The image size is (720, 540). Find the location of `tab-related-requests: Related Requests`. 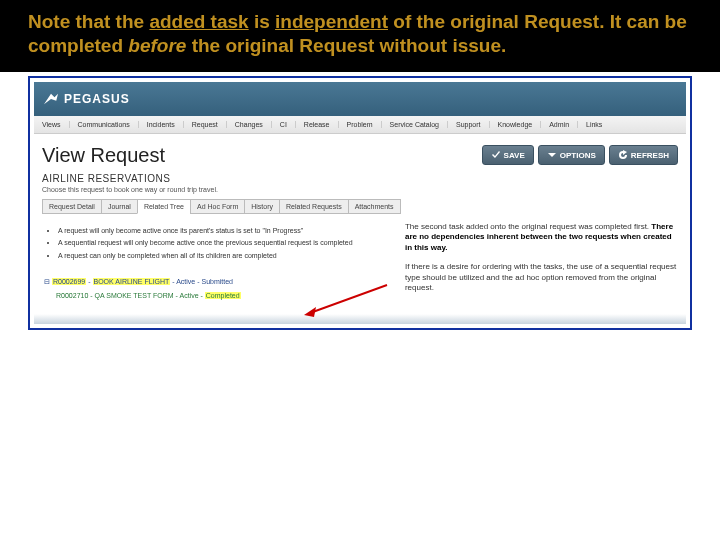

tab-related-requests: Related Requests is located at coordinates (314, 206).